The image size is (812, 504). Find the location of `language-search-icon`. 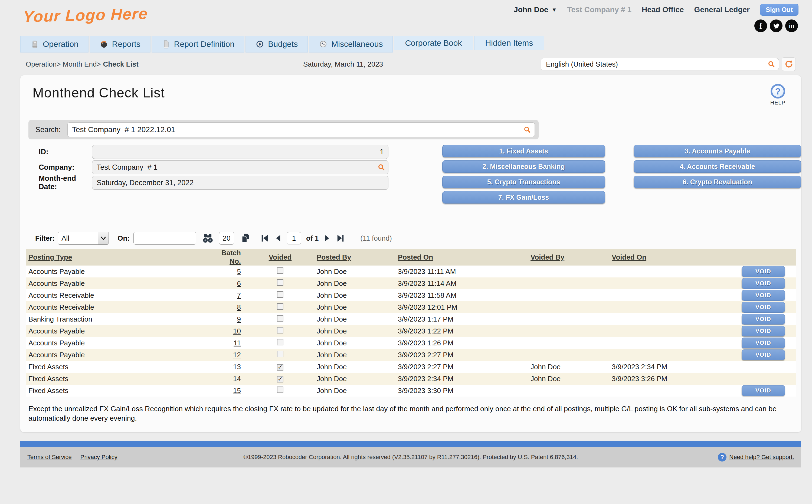

language-search-icon is located at coordinates (771, 65).